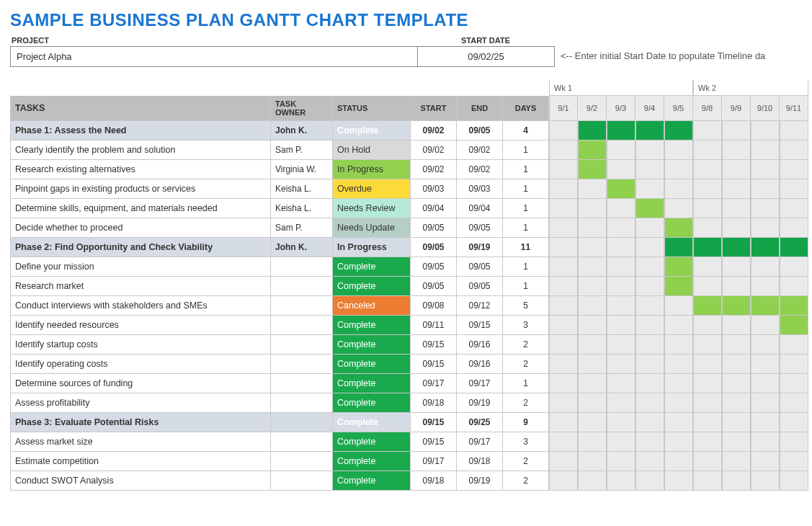 The image size is (812, 526). Describe the element at coordinates (214, 56) in the screenshot. I see `project-name-input: Project Alpha` at that location.